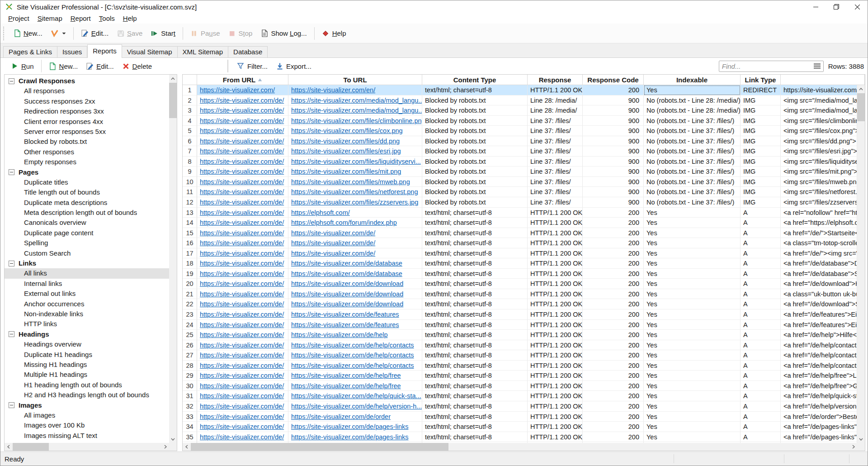 This screenshot has height=466, width=868. Describe the element at coordinates (356, 406) in the screenshot. I see `to-url-link: https://site-visualizer.com/de/help/vers…` at that location.